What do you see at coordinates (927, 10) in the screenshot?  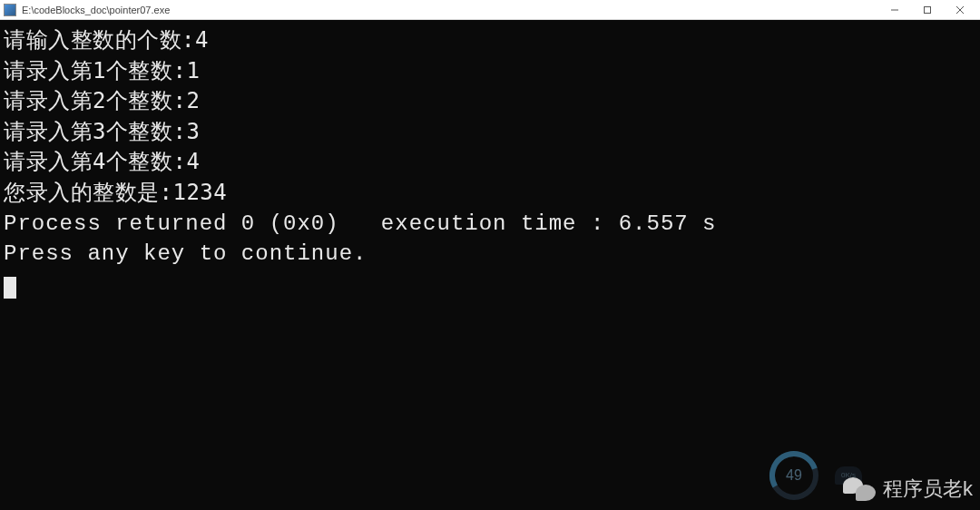 I see `window-controls` at bounding box center [927, 10].